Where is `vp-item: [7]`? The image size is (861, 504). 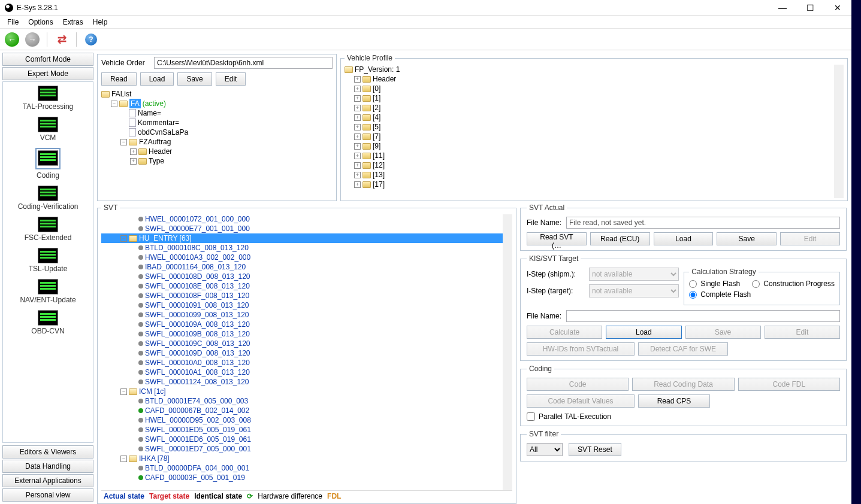
vp-item: [7] is located at coordinates (376, 136).